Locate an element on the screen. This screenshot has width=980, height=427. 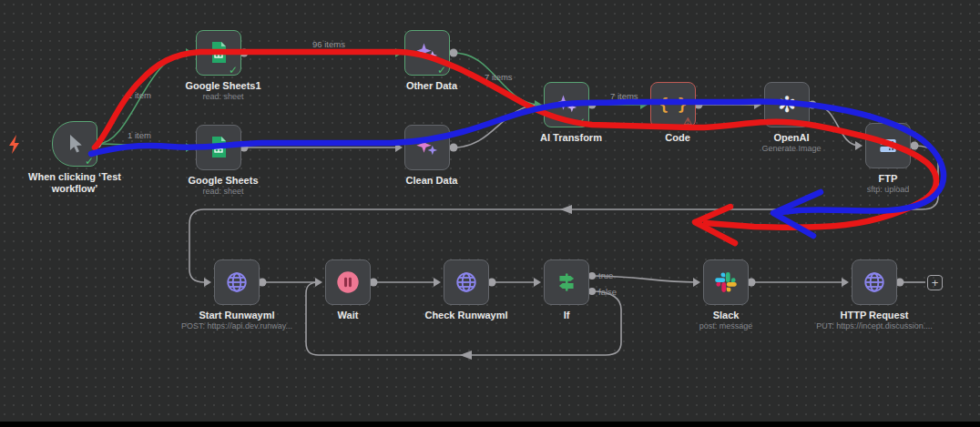
node-label: Wait is located at coordinates (348, 315).